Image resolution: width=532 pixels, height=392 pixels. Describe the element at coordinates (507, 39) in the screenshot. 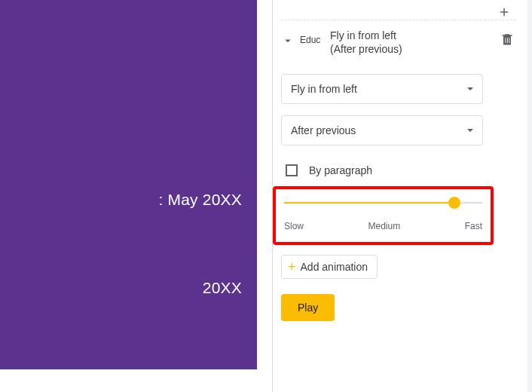

I see `trash-icon` at that location.